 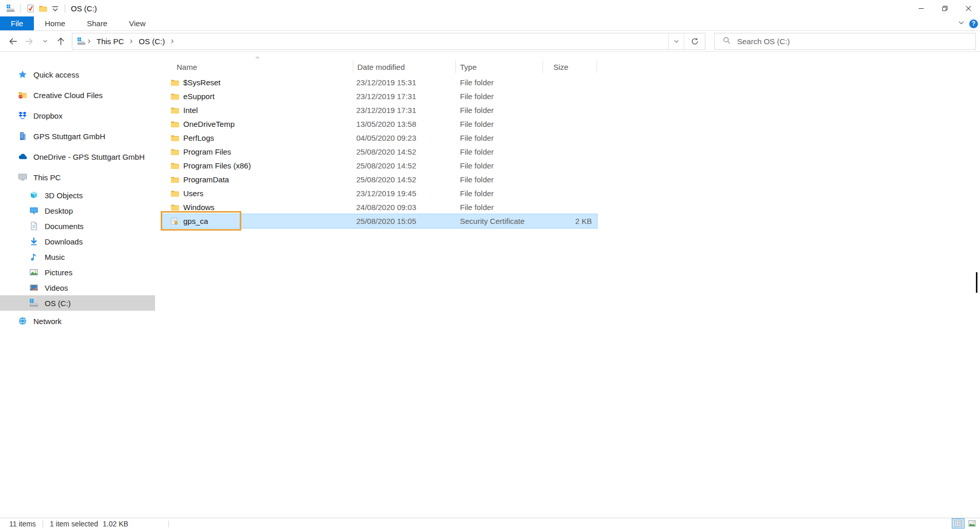 I want to click on ribbon-tabs: FileHomeShareView, so click(x=78, y=24).